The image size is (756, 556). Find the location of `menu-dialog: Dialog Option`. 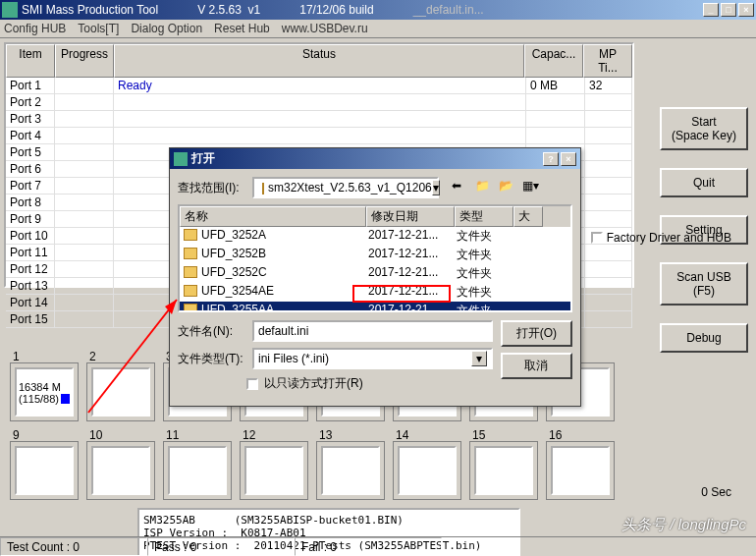

menu-dialog: Dialog Option is located at coordinates (167, 28).